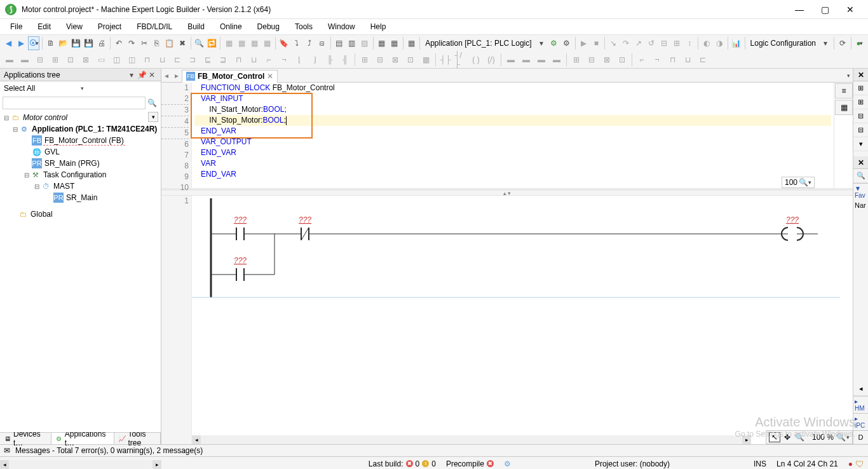  What do you see at coordinates (55, 60) in the screenshot?
I see `ld-tool-4: ⊞` at bounding box center [55, 60].